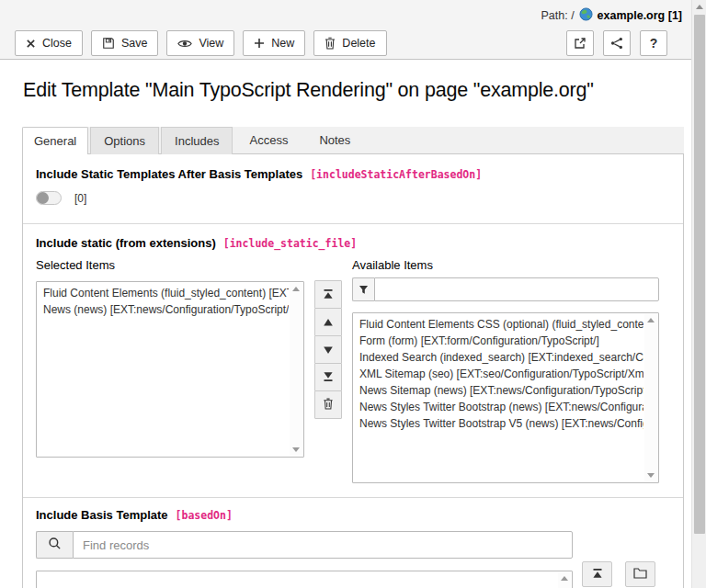 This screenshot has width=706, height=588. Describe the element at coordinates (328, 322) in the screenshot. I see `move-up-button` at that location.